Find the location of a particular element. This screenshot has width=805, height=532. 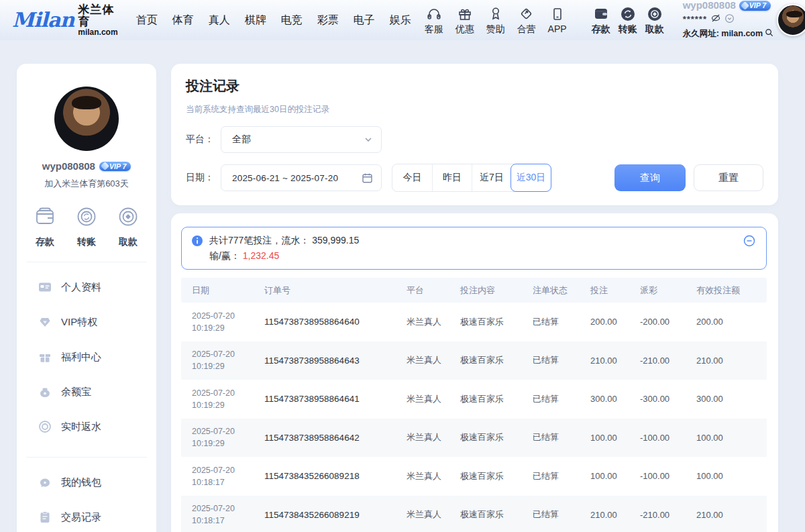

col-payout: 派彩 is located at coordinates (657, 290).